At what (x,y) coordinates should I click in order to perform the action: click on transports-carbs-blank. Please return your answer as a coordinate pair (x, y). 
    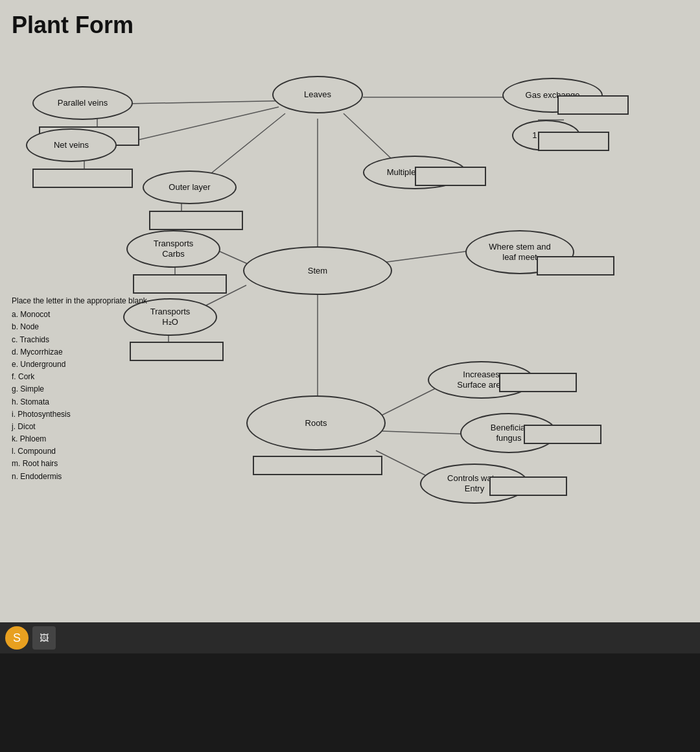
    Looking at the image, I should click on (180, 284).